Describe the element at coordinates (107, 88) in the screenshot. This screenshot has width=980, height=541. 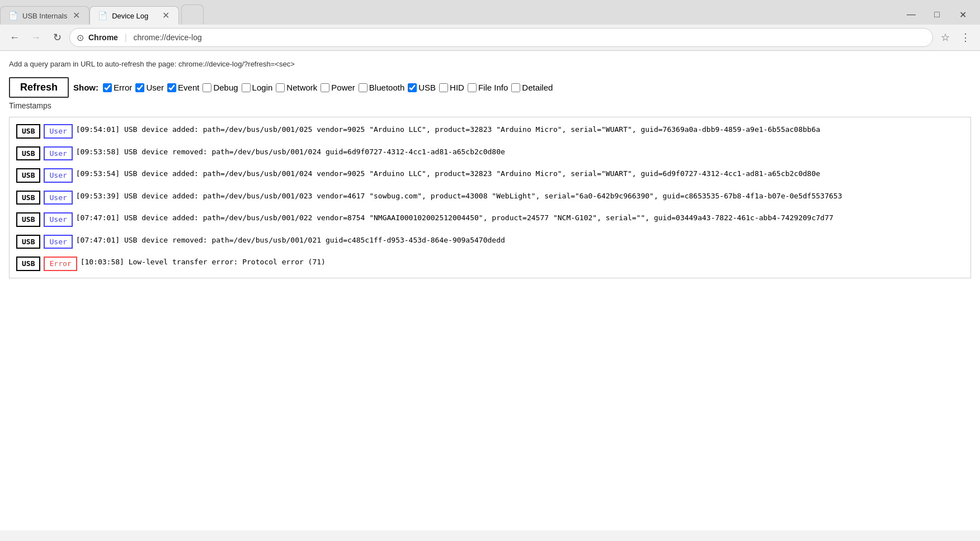
I see `checkbox-error-input` at that location.